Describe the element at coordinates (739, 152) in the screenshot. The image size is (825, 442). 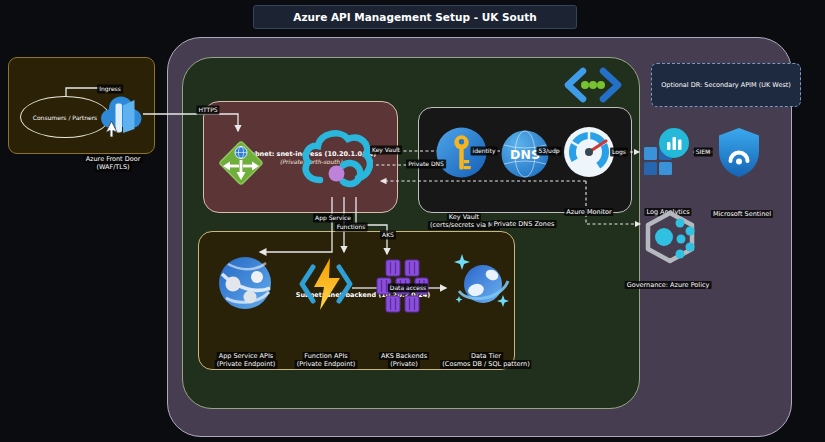
I see `sentinel-icon` at that location.